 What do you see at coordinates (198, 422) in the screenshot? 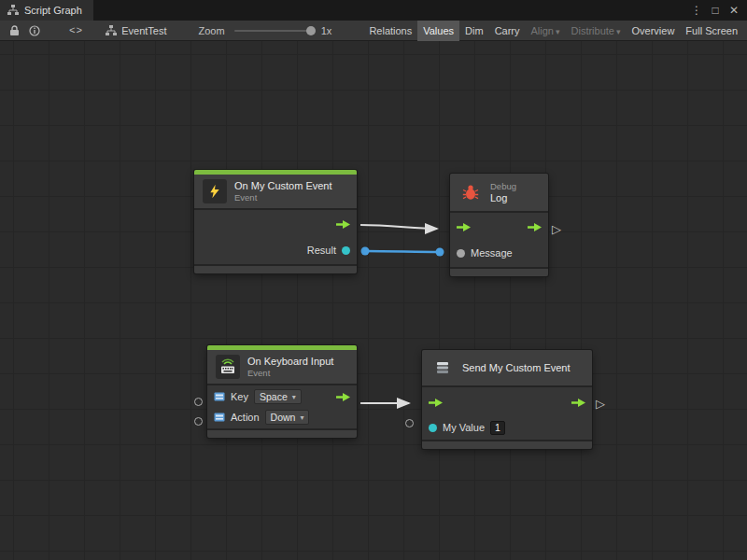
I see `unconnected-port-action` at bounding box center [198, 422].